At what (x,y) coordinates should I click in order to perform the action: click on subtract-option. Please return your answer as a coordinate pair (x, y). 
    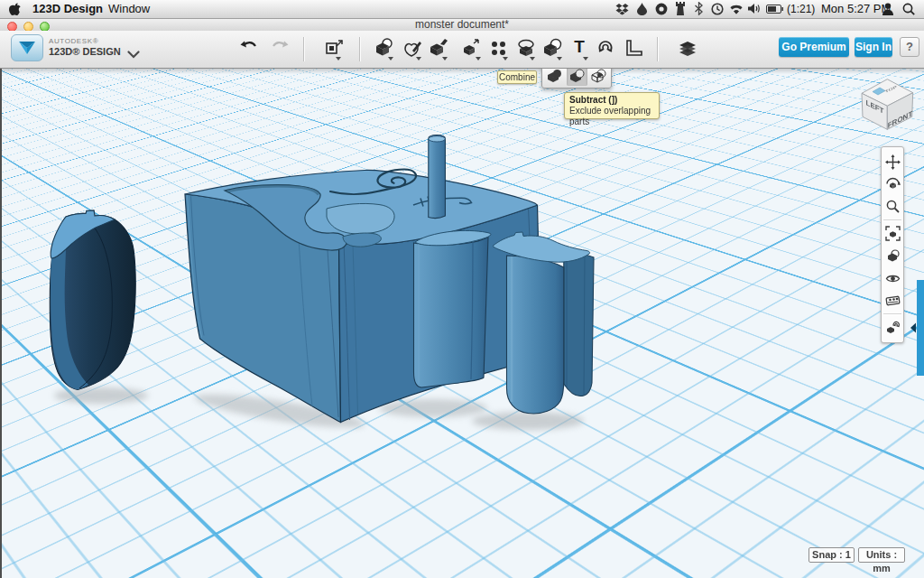
    Looking at the image, I should click on (578, 76).